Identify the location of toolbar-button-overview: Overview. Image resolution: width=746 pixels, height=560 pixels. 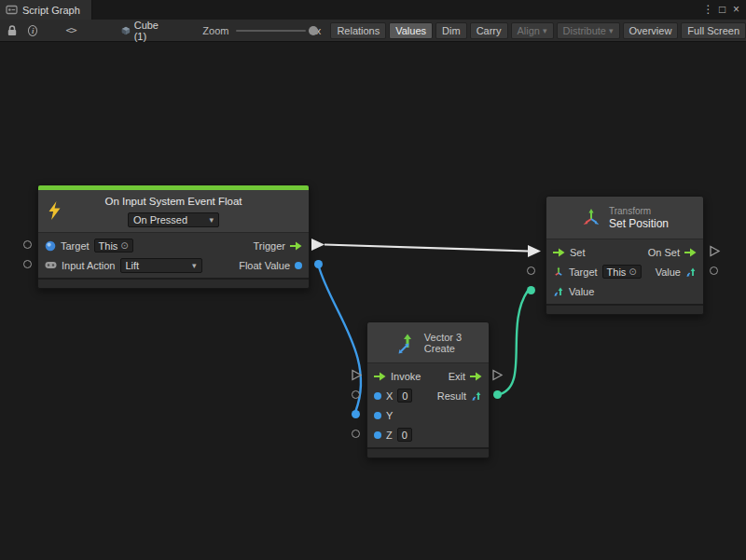
(651, 31).